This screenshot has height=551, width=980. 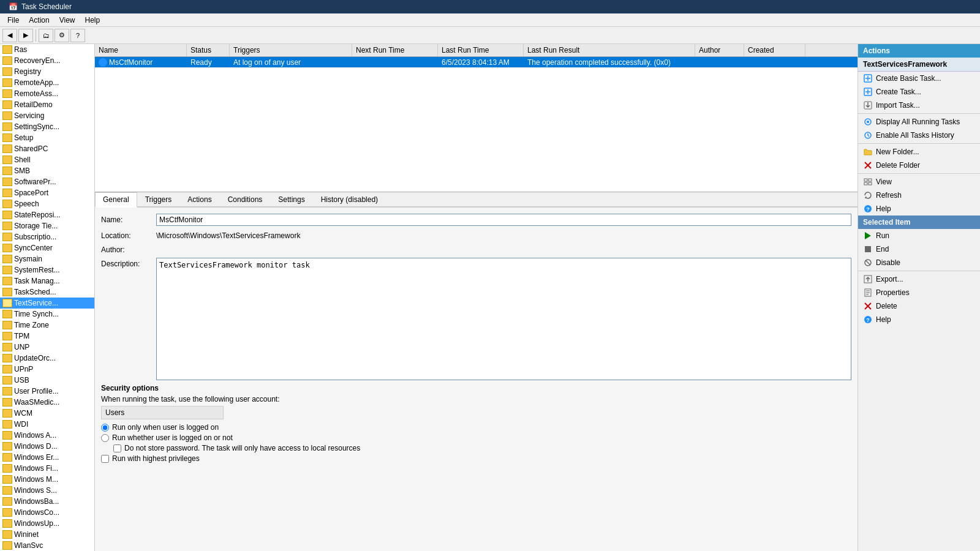 I want to click on sidebar-item-storagetie: Storage Tie..., so click(x=47, y=226).